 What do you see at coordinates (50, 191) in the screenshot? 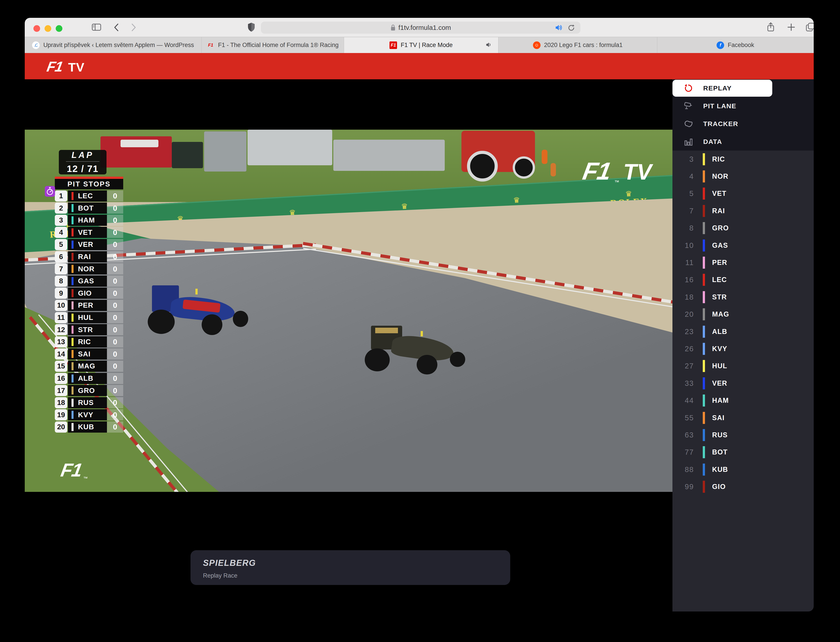
I see `stopwatch-icon` at bounding box center [50, 191].